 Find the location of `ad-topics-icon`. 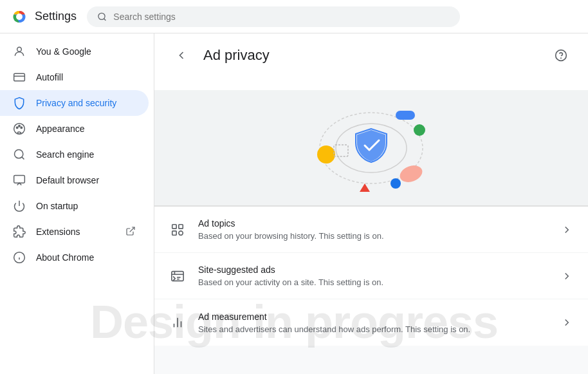

ad-topics-icon is located at coordinates (178, 230).